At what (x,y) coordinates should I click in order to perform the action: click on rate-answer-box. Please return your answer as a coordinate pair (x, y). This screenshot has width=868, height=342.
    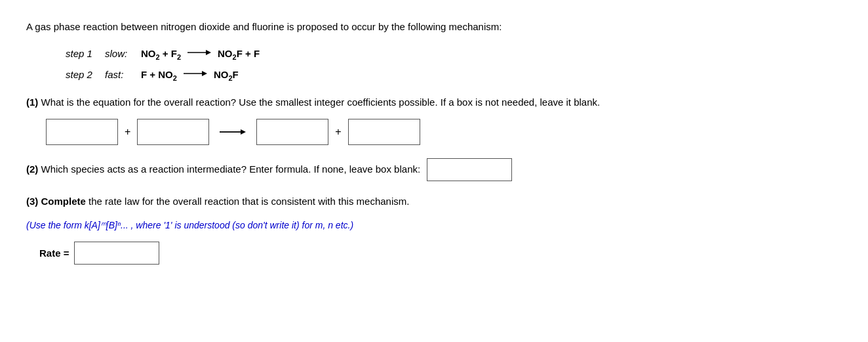
    Looking at the image, I should click on (117, 253).